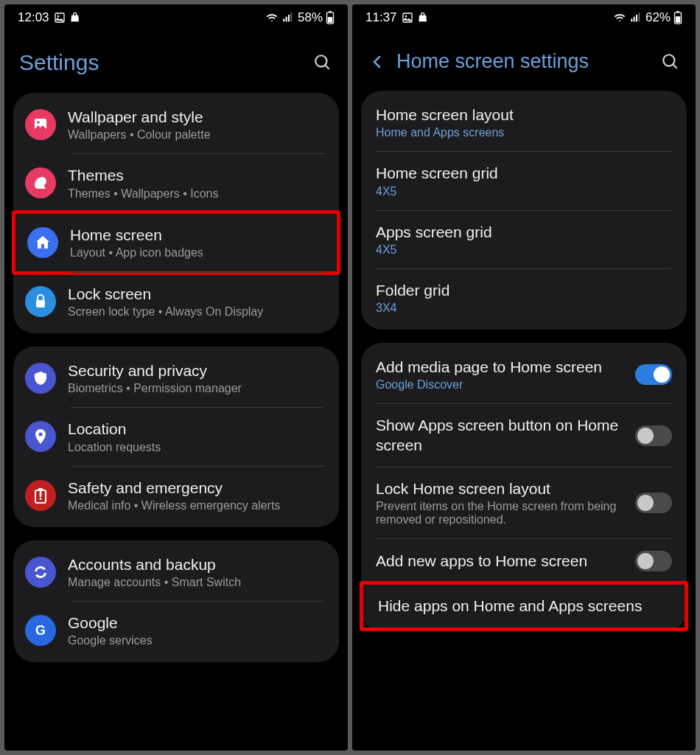 Image resolution: width=700 pixels, height=755 pixels. Describe the element at coordinates (196, 135) in the screenshot. I see `item-subtitle: Wallpapers • Colour palette` at that location.